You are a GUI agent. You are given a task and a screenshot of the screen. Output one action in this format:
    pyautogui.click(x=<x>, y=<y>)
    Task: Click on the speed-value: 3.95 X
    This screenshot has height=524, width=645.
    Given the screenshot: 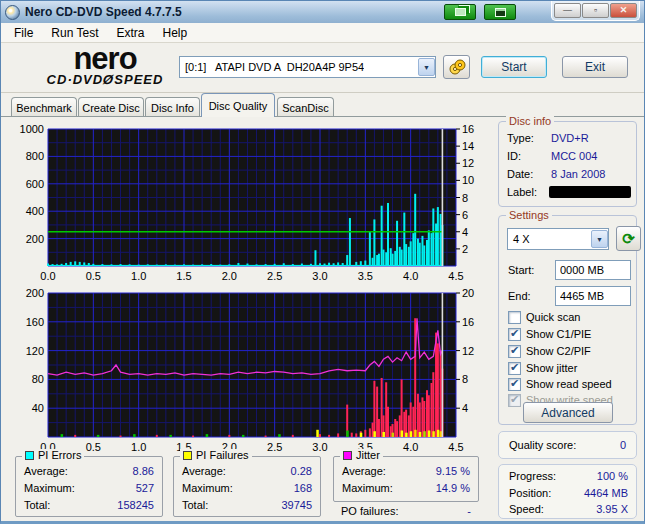 What is the action you would take?
    pyautogui.click(x=612, y=509)
    